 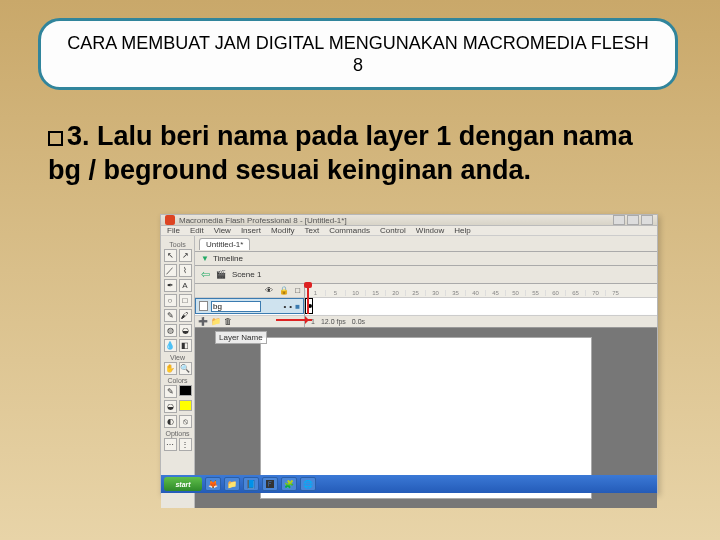 What do you see at coordinates (174, 230) in the screenshot?
I see `menu-file: File` at bounding box center [174, 230].